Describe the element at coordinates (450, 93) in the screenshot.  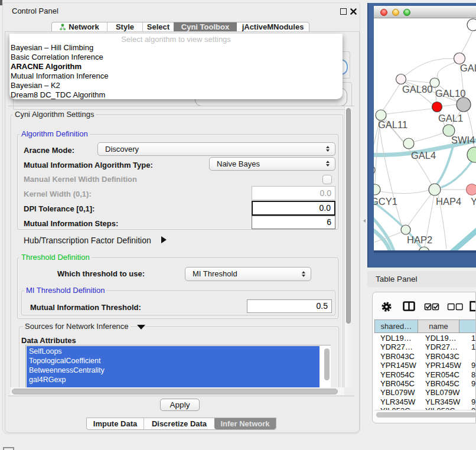
I see `svg-text: GAL10` at that location.